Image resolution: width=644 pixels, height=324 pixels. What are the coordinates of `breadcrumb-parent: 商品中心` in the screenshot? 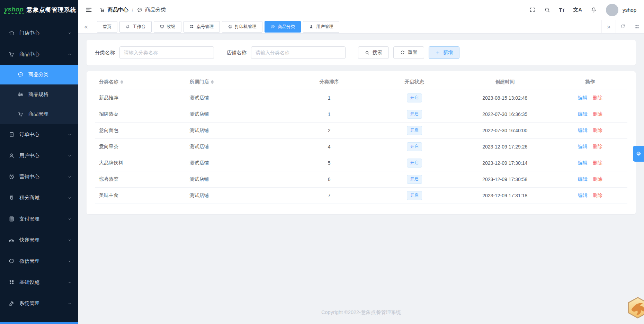 It's located at (114, 10).